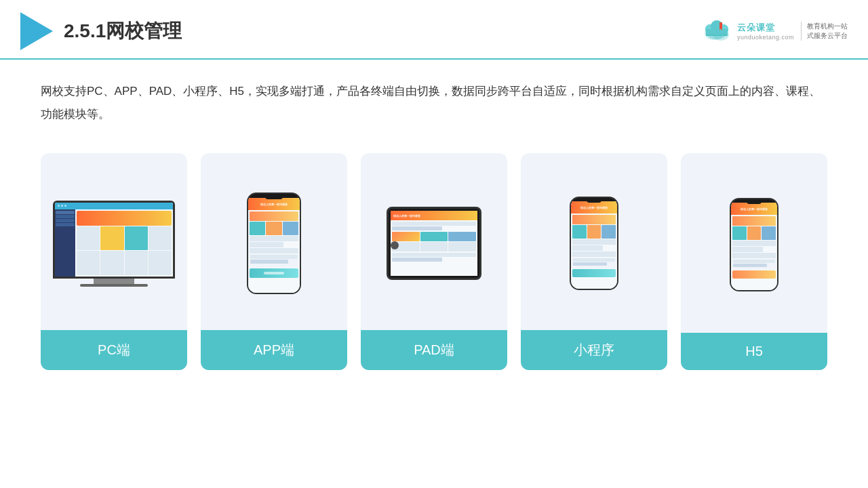  What do you see at coordinates (754, 245) in the screenshot?
I see `h5-phone-mockup: 职达人的第一堂均课堂` at bounding box center [754, 245].